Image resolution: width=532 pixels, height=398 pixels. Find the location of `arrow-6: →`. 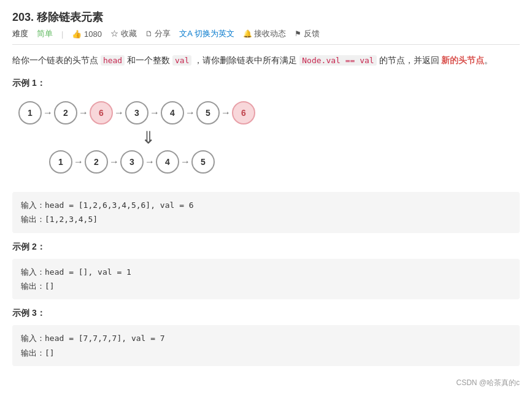

arrow-6: → is located at coordinates (226, 113).